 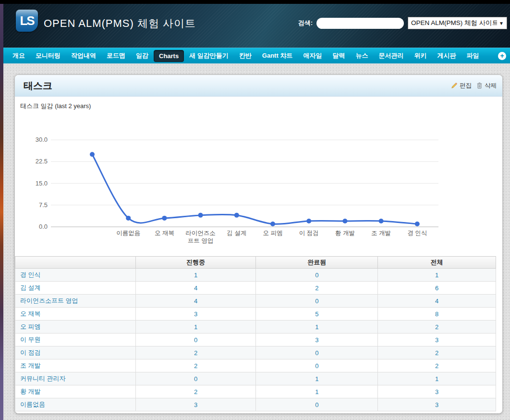 What do you see at coordinates (76, 314) in the screenshot?
I see `assignee-link: 오 재복` at bounding box center [76, 314].